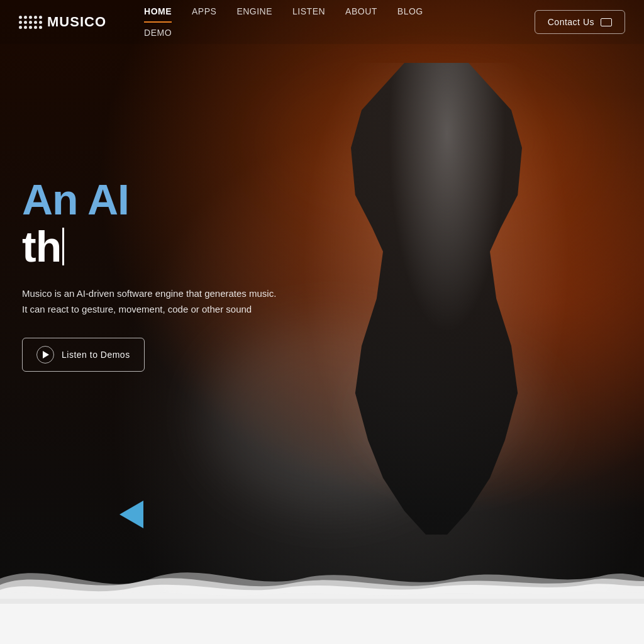 The image size is (644, 644). What do you see at coordinates (322, 624) in the screenshot?
I see `bottom-section` at bounding box center [322, 624].